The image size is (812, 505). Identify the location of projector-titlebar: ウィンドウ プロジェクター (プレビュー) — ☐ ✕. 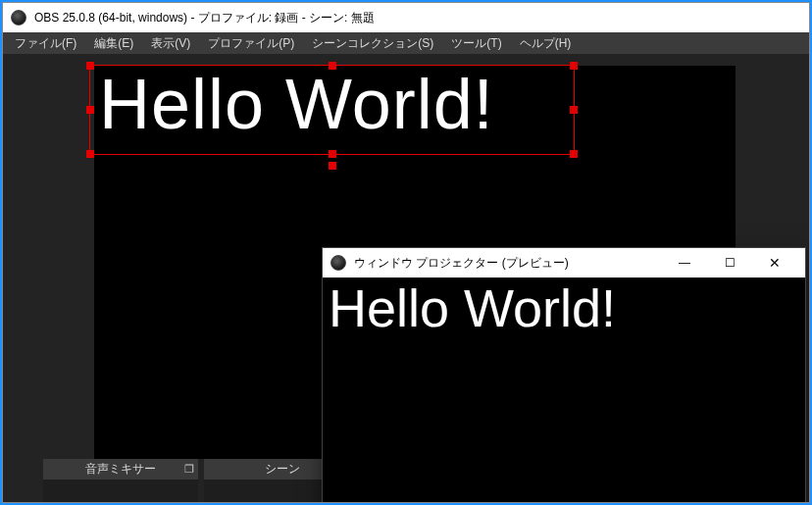
(564, 263).